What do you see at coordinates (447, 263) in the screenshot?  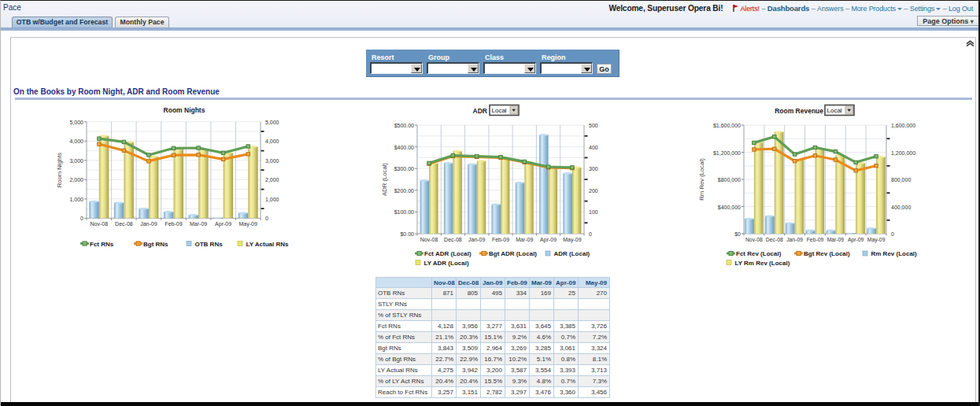 I see `svg-text: LY ADR (Local)` at bounding box center [447, 263].